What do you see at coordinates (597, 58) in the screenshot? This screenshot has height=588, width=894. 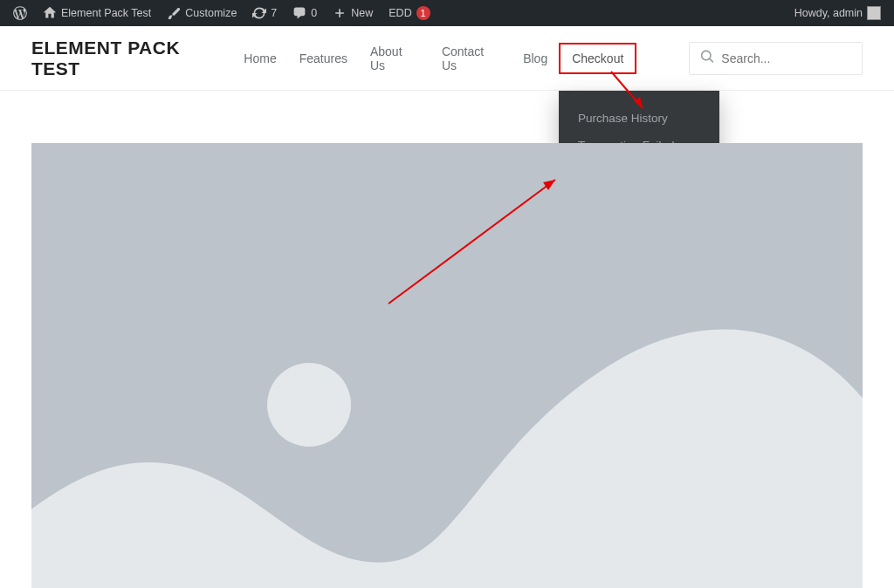 I see `nav-checkout: Checkout` at bounding box center [597, 58].